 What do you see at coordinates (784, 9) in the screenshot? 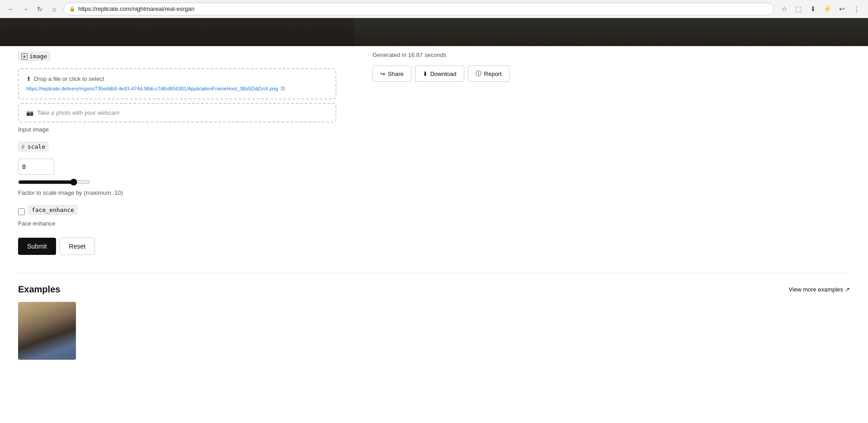
I see `bookmark-button: ☆` at bounding box center [784, 9].